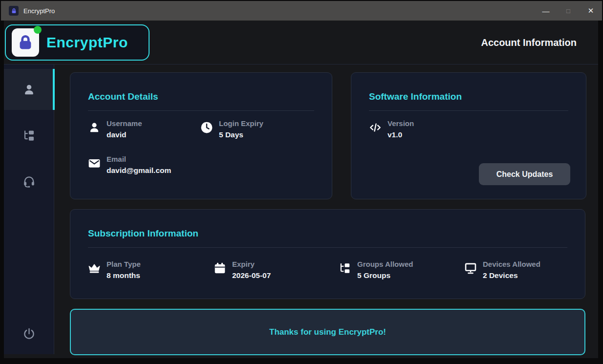  What do you see at coordinates (77, 43) in the screenshot?
I see `logo: EncryptPro` at bounding box center [77, 43].